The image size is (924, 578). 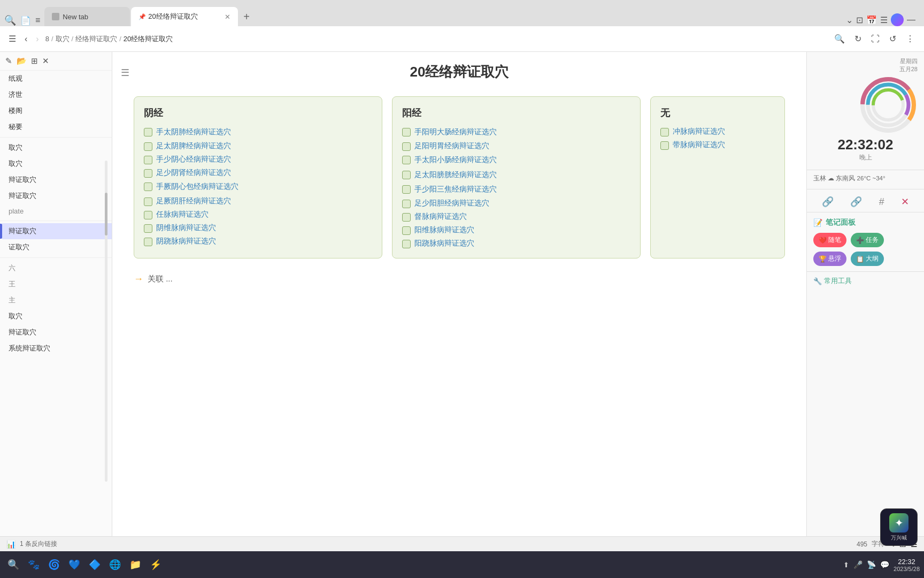 What do you see at coordinates (56, 332) in the screenshot?
I see `sidebar-item-bianzheng3: 辩证取穴` at bounding box center [56, 332].